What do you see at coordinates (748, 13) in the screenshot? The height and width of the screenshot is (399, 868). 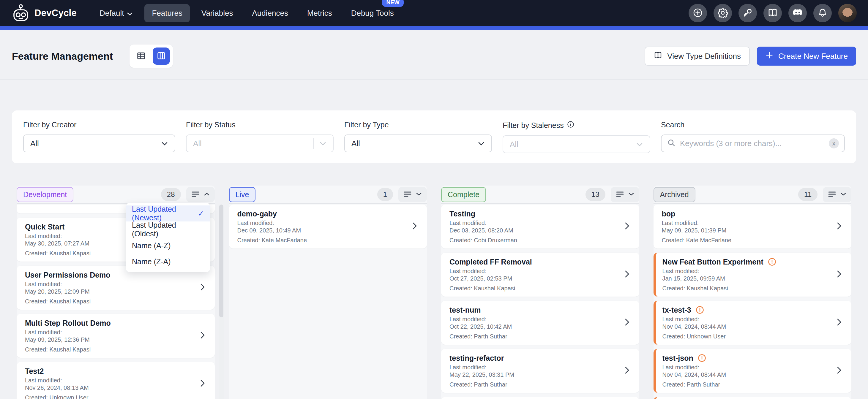 I see `api-keys-button` at bounding box center [748, 13].